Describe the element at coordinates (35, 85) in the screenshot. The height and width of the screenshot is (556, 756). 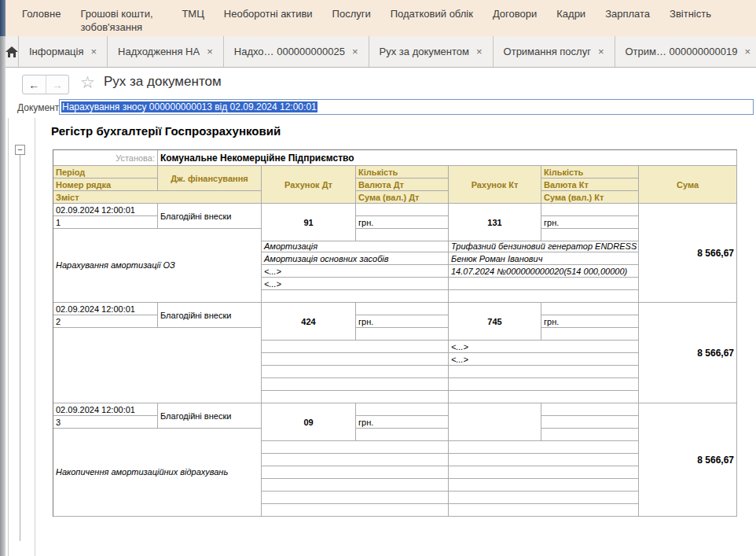
I see `back-button: ←` at that location.